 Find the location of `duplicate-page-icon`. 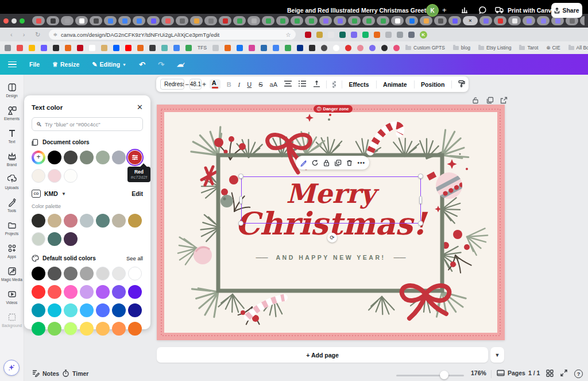

duplicate-page-icon is located at coordinates (490, 101).